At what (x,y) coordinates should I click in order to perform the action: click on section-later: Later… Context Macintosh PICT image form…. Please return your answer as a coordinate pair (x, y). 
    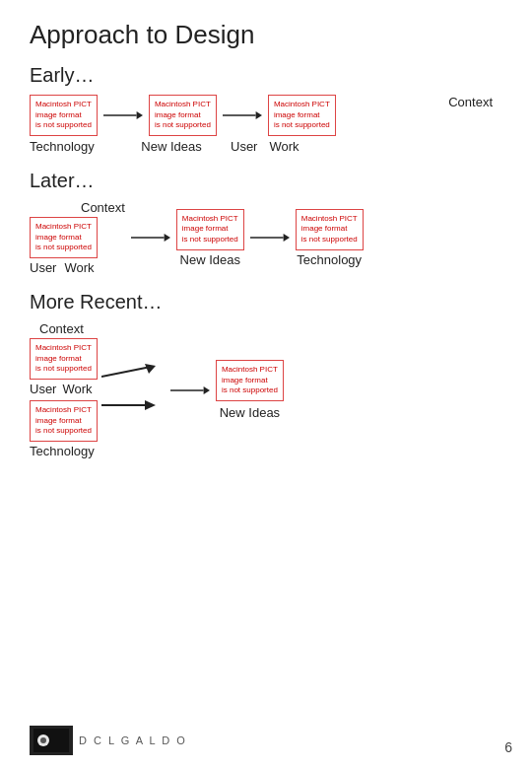
    Looking at the image, I should click on (266, 223).